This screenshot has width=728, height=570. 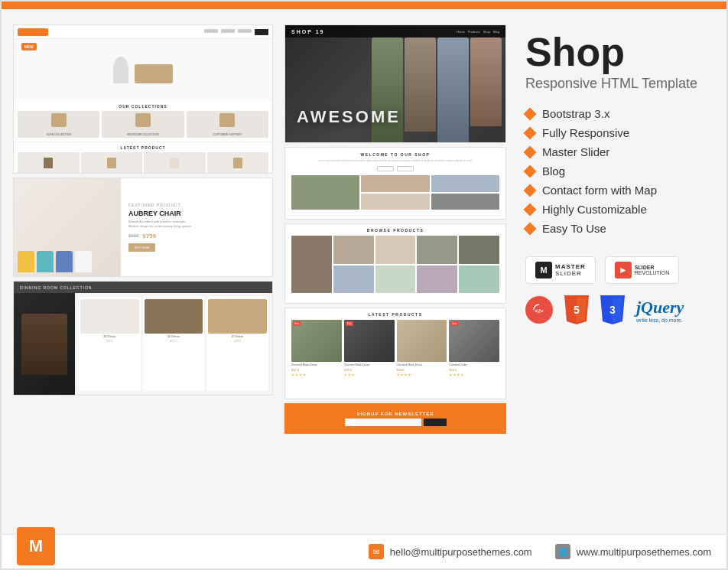 I want to click on footer-website: 🌐 www.multipurposethemes.com, so click(x=633, y=552).